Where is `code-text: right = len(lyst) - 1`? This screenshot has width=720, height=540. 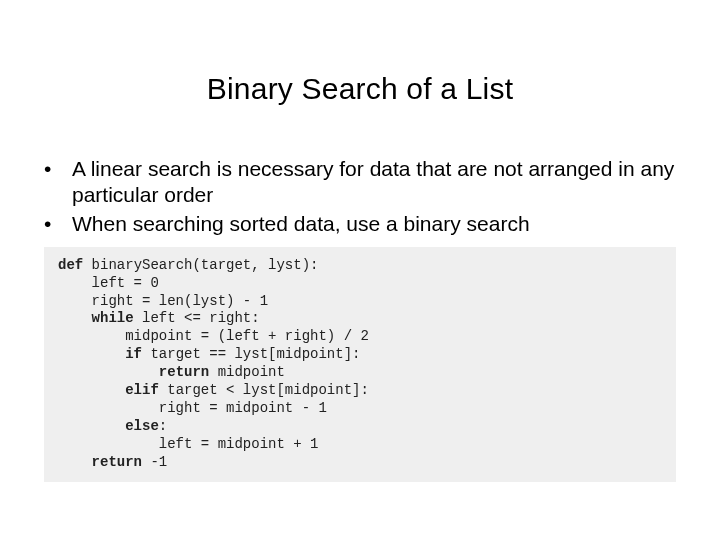 code-text: right = len(lyst) - 1 is located at coordinates (163, 301).